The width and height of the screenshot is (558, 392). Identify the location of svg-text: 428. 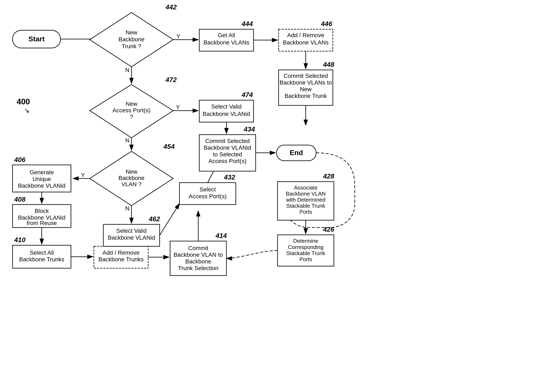
(329, 176).